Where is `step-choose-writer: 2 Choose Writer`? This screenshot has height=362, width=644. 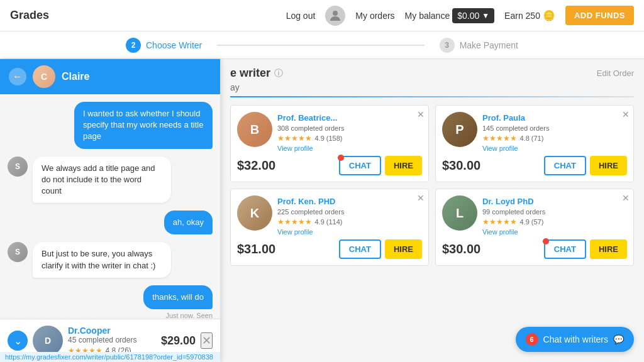
step-choose-writer: 2 Choose Writer is located at coordinates (164, 45).